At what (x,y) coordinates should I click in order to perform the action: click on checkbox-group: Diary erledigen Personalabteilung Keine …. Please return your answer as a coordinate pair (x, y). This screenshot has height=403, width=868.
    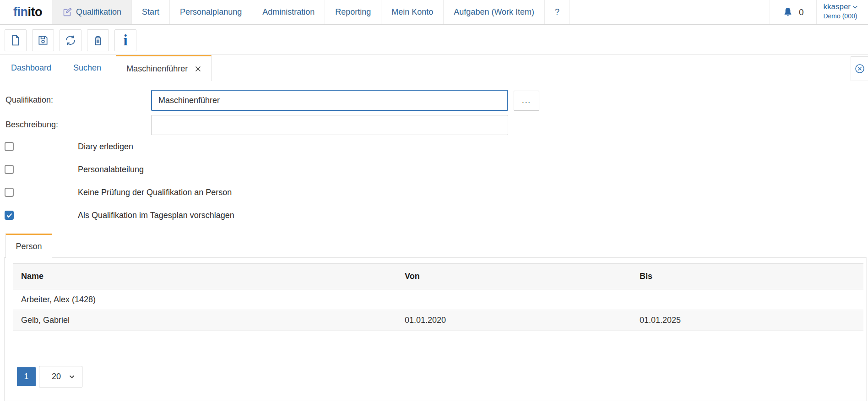
    Looking at the image, I should click on (119, 188).